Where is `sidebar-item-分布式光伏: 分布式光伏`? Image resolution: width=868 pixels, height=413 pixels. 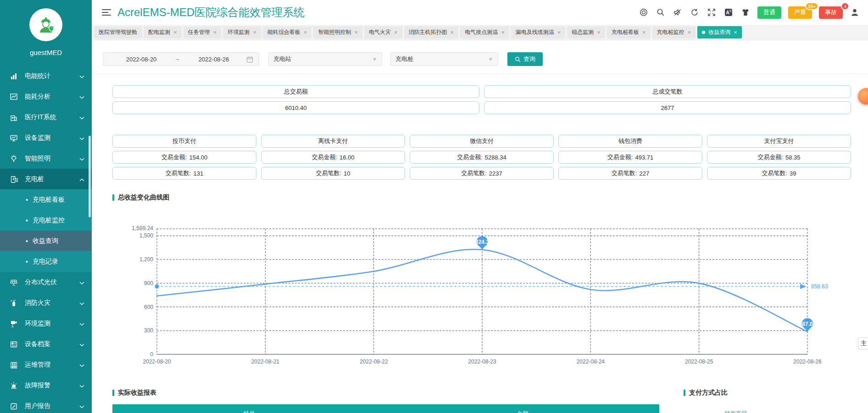 sidebar-item-分布式光伏: 分布式光伏 is located at coordinates (46, 282).